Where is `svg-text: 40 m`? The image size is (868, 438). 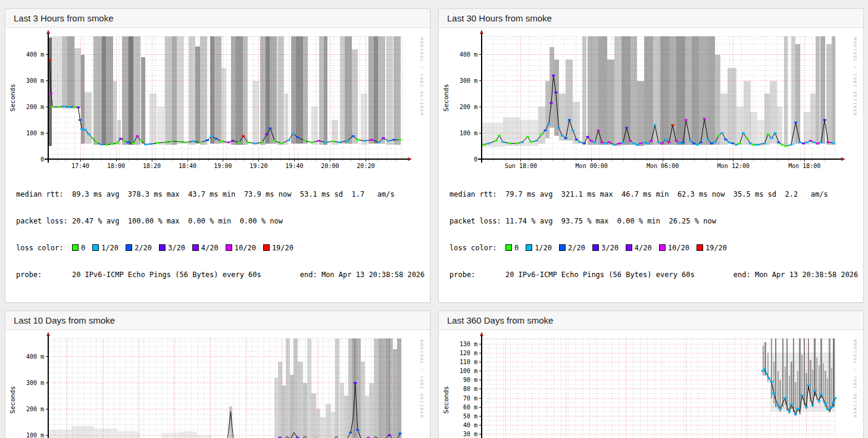 svg-text: 40 m is located at coordinates (470, 425).